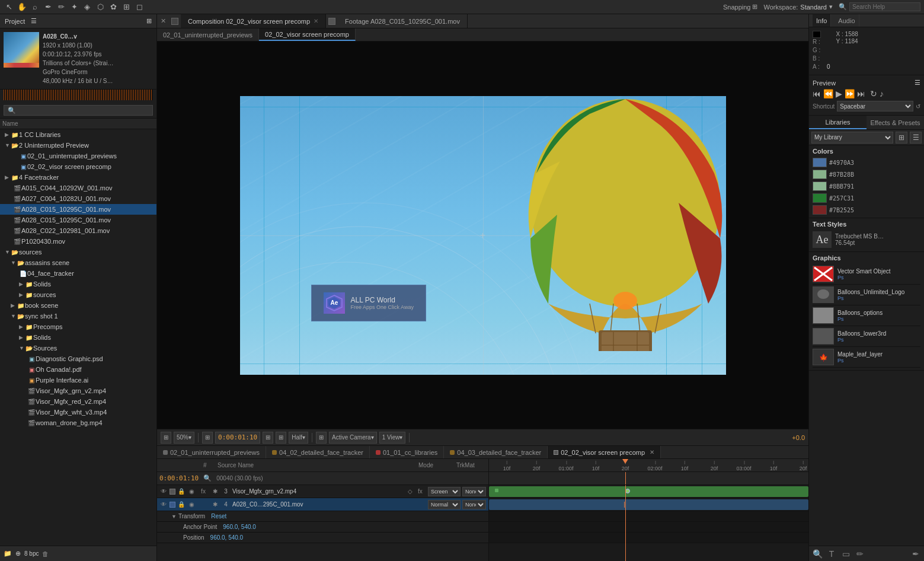  What do you see at coordinates (78, 177) in the screenshot?
I see `list-item: ▶ 📁 4 Facetracker` at bounding box center [78, 177].